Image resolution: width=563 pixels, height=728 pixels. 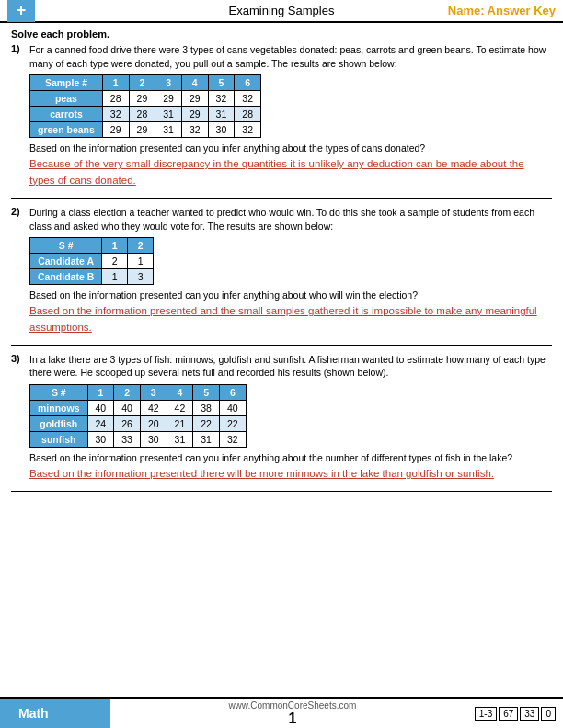 What do you see at coordinates (138, 408) in the screenshot?
I see `table-row: minnows404042423840` at bounding box center [138, 408].